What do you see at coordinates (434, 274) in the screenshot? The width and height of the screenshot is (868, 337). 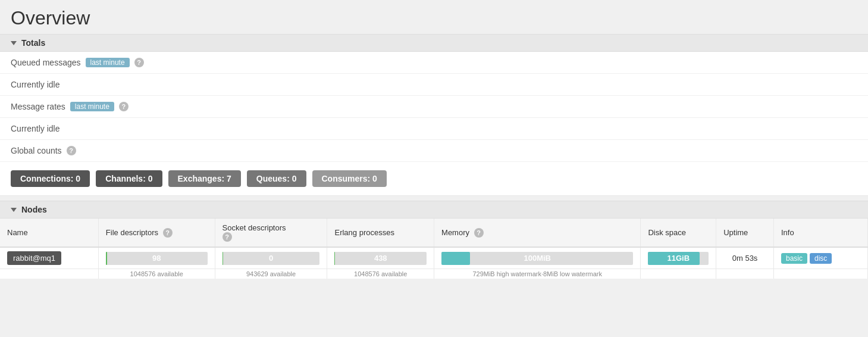 I see `node-sub-row-rabbit-mq1: 1048576 available 943629 available 10485…` at bounding box center [434, 274].